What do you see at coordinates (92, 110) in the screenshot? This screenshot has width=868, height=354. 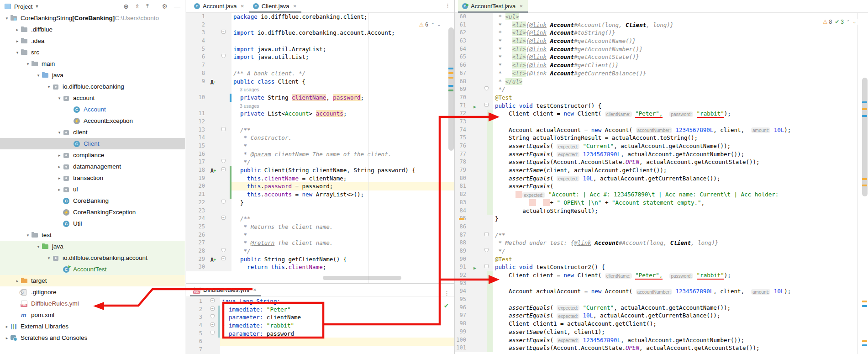 I see `tree-item-account: CAccount` at bounding box center [92, 110].